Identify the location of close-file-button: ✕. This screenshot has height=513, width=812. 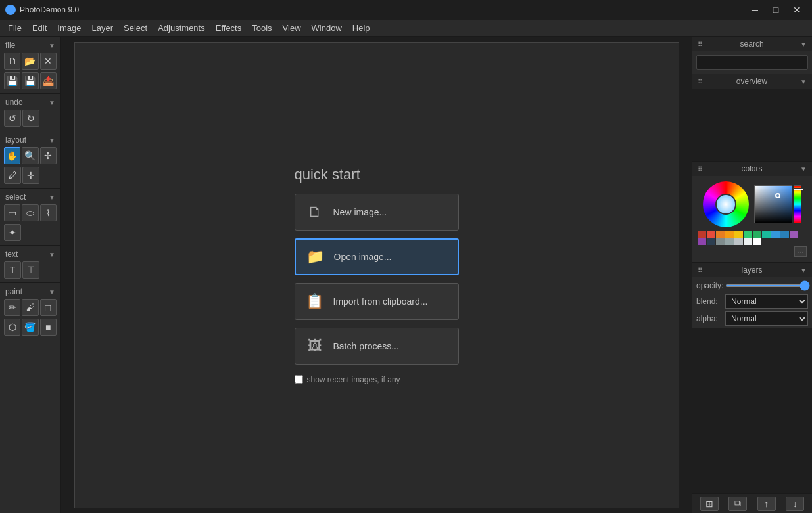
(49, 61).